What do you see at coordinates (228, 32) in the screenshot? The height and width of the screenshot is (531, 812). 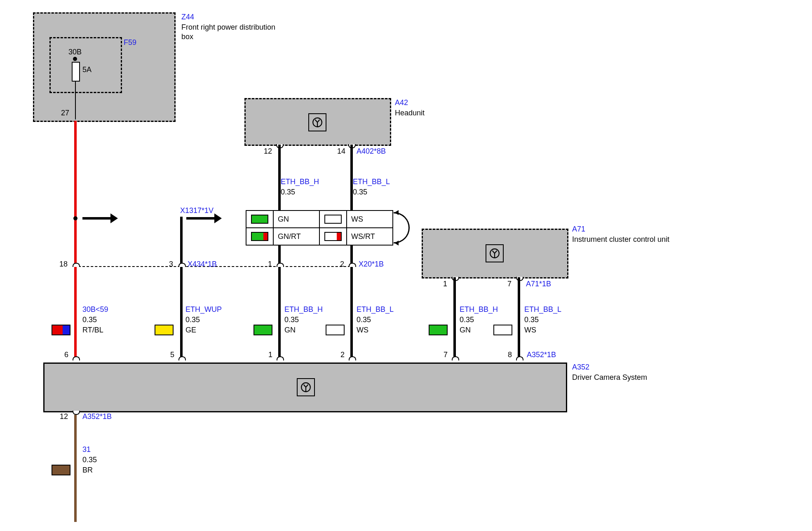 I see `z44-name: Front right power distribution box` at bounding box center [228, 32].